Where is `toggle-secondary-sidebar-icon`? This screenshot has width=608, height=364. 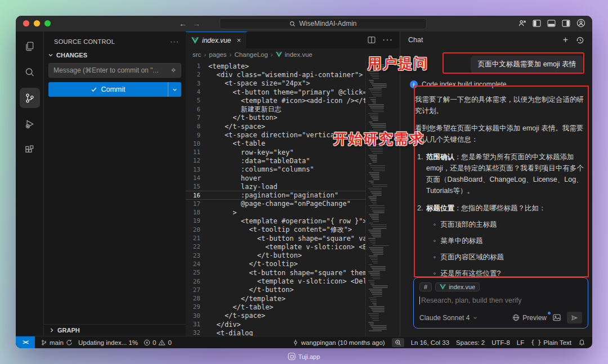 toggle-secondary-sidebar-icon is located at coordinates (566, 24).